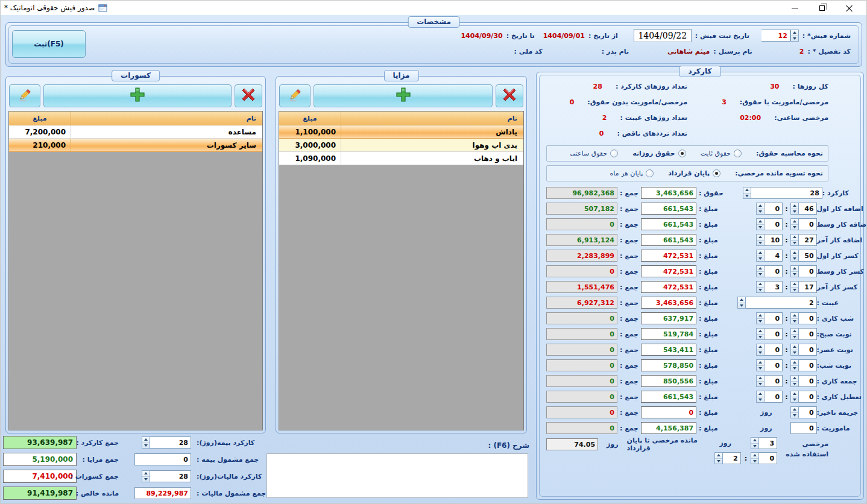  I want to click on benefits-add-button, so click(403, 96).